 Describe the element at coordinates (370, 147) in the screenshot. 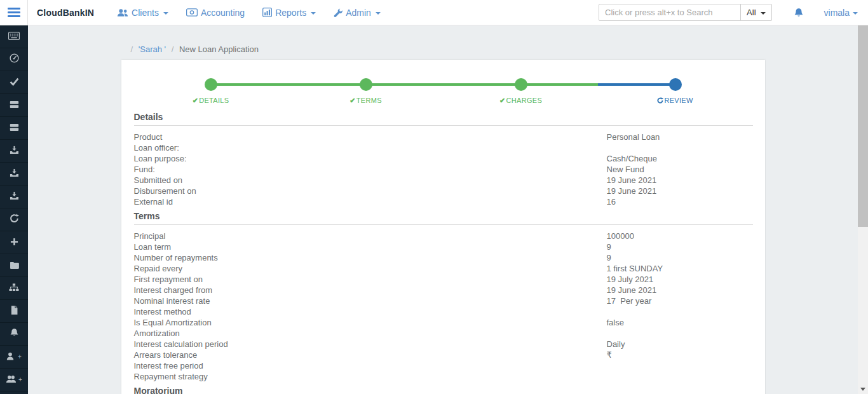

I see `field-label: Loan officer:` at that location.